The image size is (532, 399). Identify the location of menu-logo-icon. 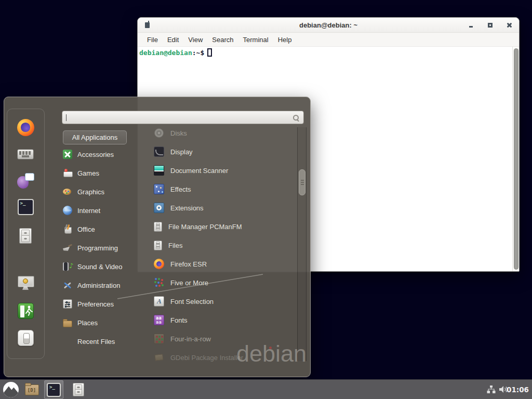
(11, 390).